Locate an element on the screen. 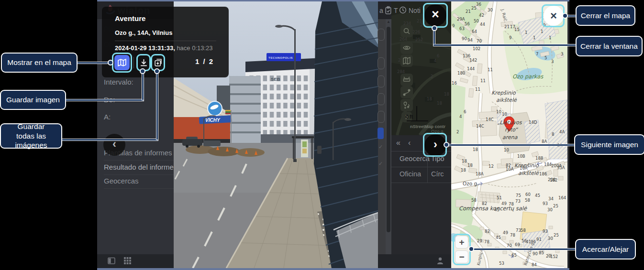 The height and width of the screenshot is (270, 644). panel-divider is located at coordinates (166, 41).